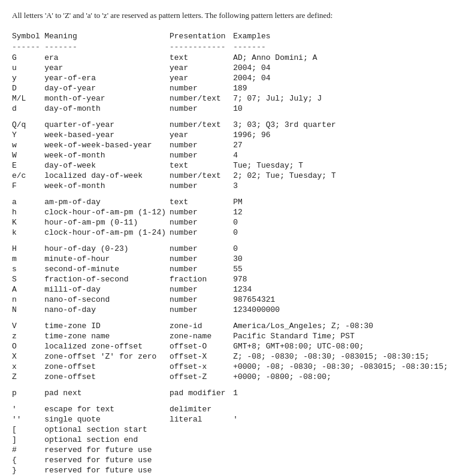  What do you see at coordinates (107, 89) in the screenshot?
I see `cell-meaning: day-of-year` at bounding box center [107, 89].